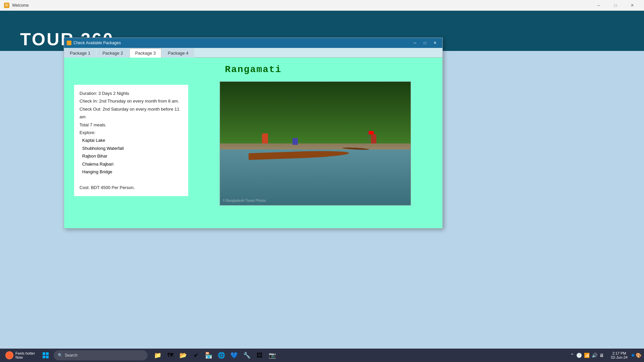  Describe the element at coordinates (146, 53) in the screenshot. I see `tab-package3: Package 3` at that location.